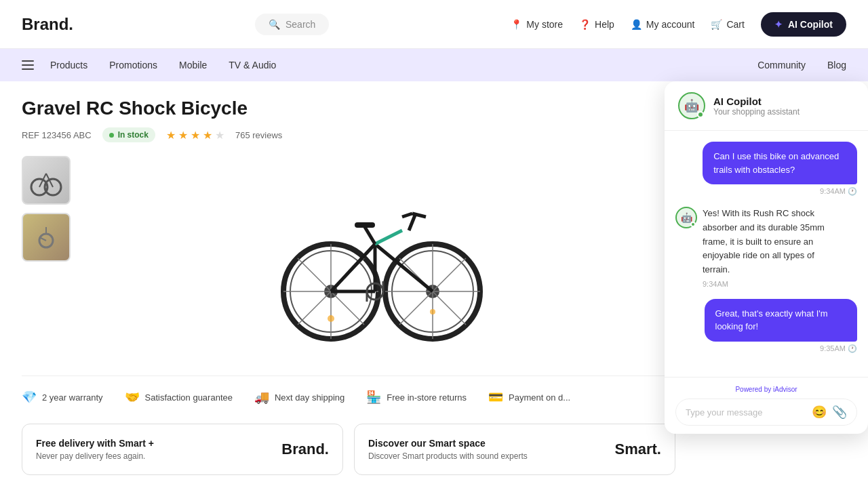 This screenshot has width=868, height=488. I want to click on returns-icon: 🏪, so click(374, 397).